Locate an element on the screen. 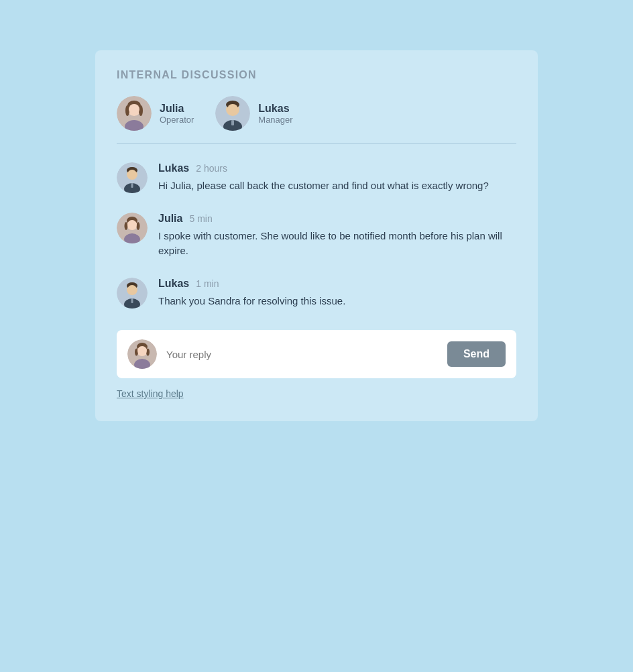 The height and width of the screenshot is (672, 633). message-1-text: Hi Julia, please call back the customer … is located at coordinates (337, 186).